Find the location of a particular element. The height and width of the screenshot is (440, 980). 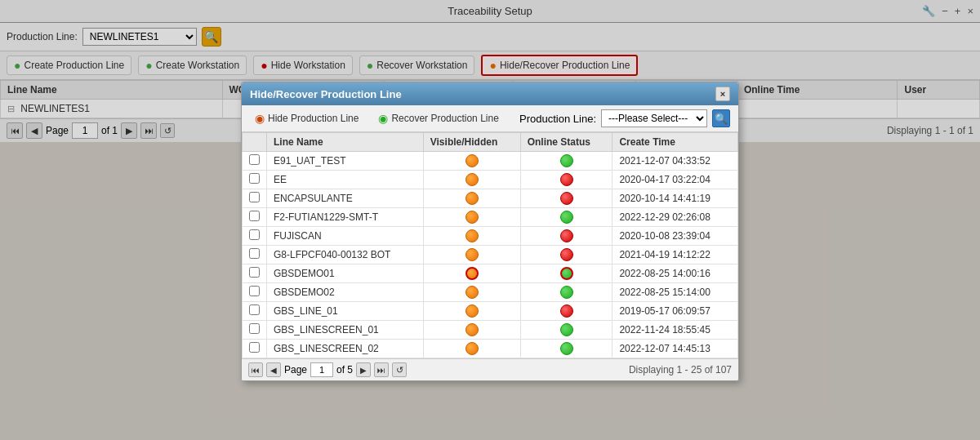

modal-table-row: F2-FUTIAN1229-SMT-T2022-12-29 02:26:08 is located at coordinates (490, 217).